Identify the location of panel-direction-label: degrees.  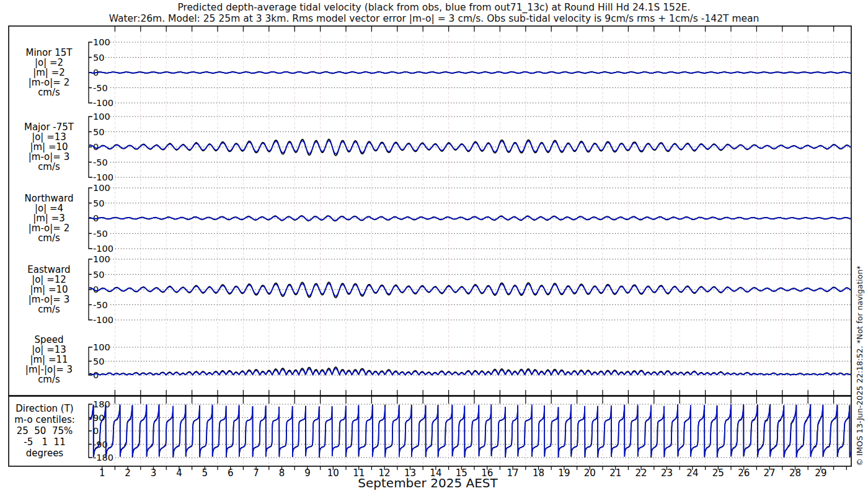
(45, 453).